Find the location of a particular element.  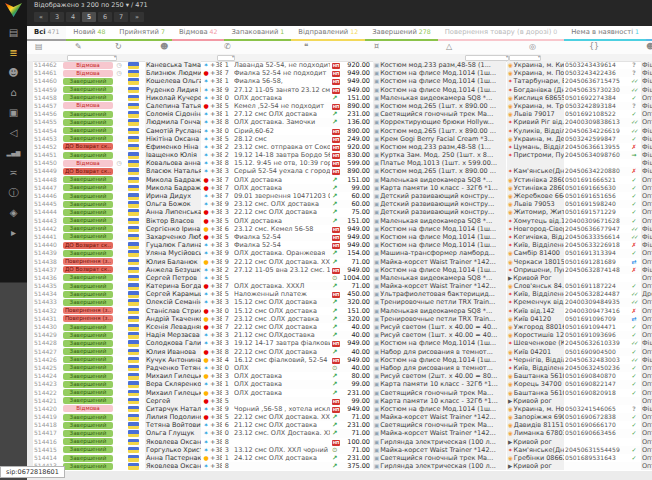

tab-Самовивіз: Самовивіз2 is located at coordinates (649, 34).